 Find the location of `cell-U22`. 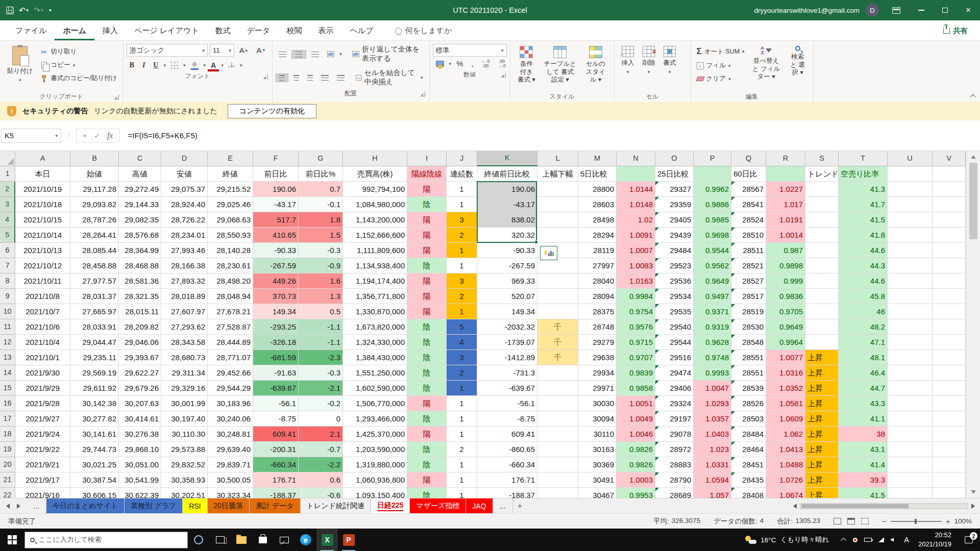

cell-U22 is located at coordinates (910, 493).